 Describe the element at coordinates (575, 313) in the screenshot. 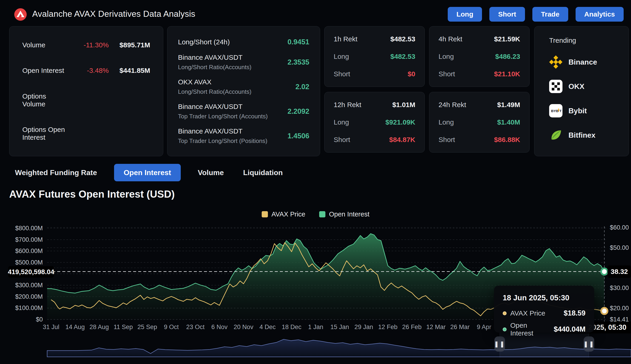

I see `tooltip-series-value: $18.59` at that location.